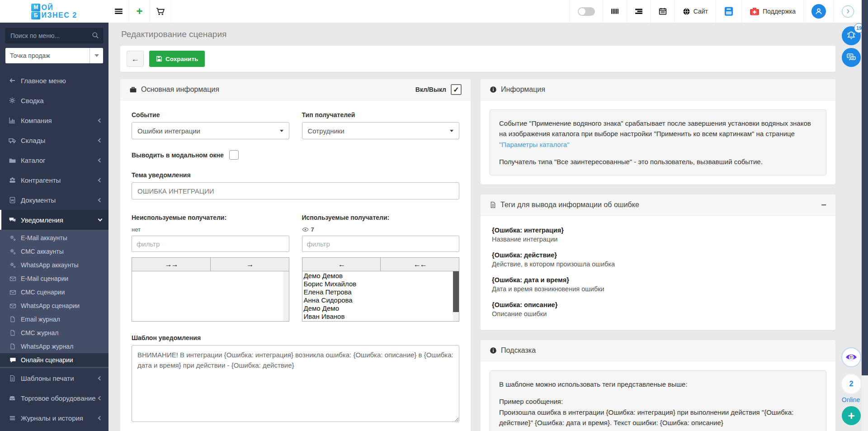 Image resolution: width=868 pixels, height=431 pixels. Describe the element at coordinates (523, 90) in the screenshot. I see `info-panel-title: Информация` at that location.